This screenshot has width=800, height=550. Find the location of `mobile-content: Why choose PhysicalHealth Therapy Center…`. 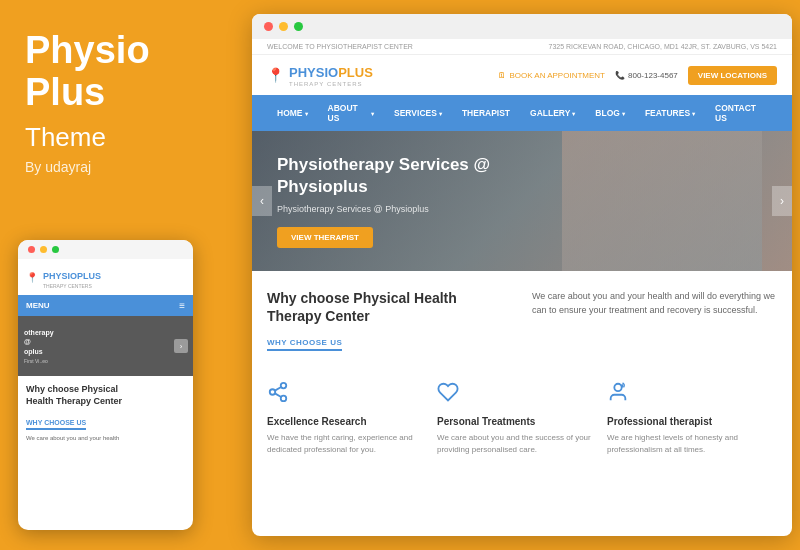

mobile-content: Why choose PhysicalHealth Therapy Center… is located at coordinates (106, 414).